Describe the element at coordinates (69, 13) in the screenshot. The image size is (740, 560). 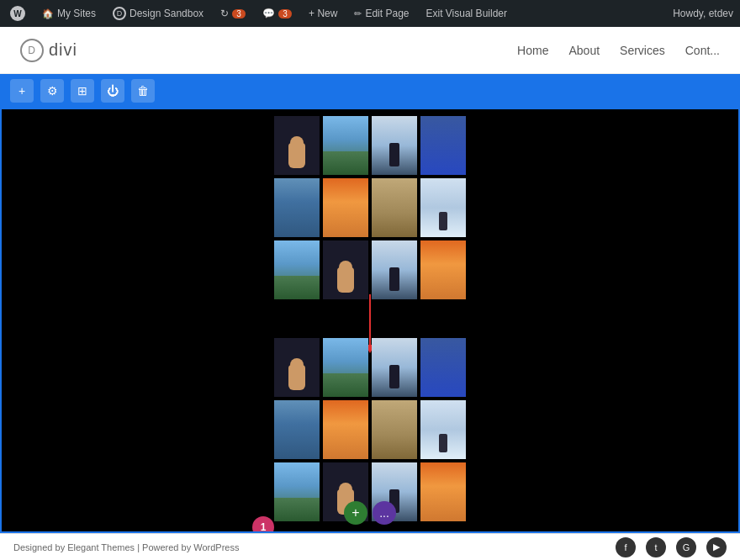
I see `my-sites-link: 🏠 My Sites` at that location.